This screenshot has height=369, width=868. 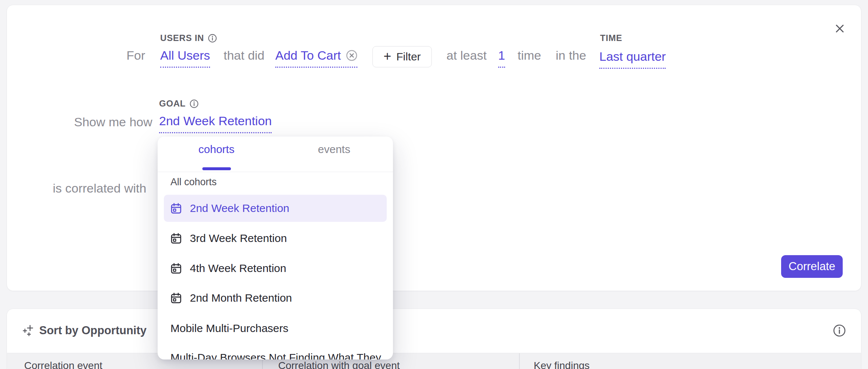 What do you see at coordinates (339, 365) in the screenshot?
I see `column-header-correlation-with-goal-event: Correlation with goal event` at bounding box center [339, 365].